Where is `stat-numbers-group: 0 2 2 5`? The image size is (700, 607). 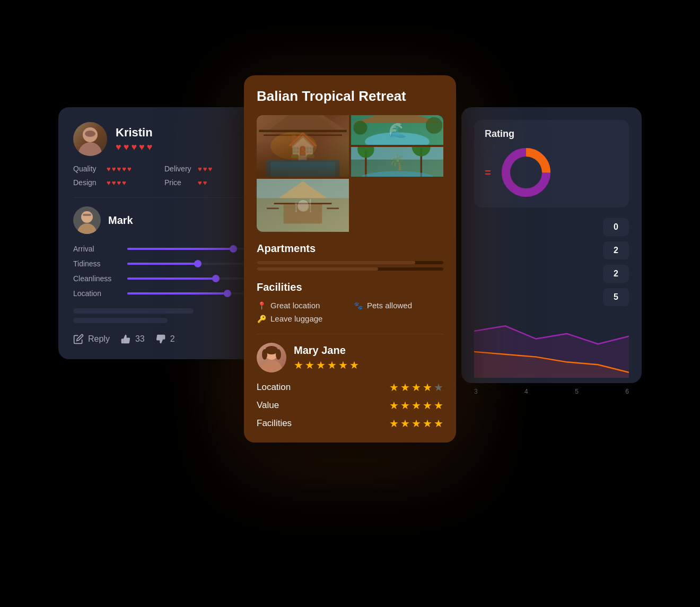 stat-numbers-group: 0 2 2 5 is located at coordinates (552, 262).